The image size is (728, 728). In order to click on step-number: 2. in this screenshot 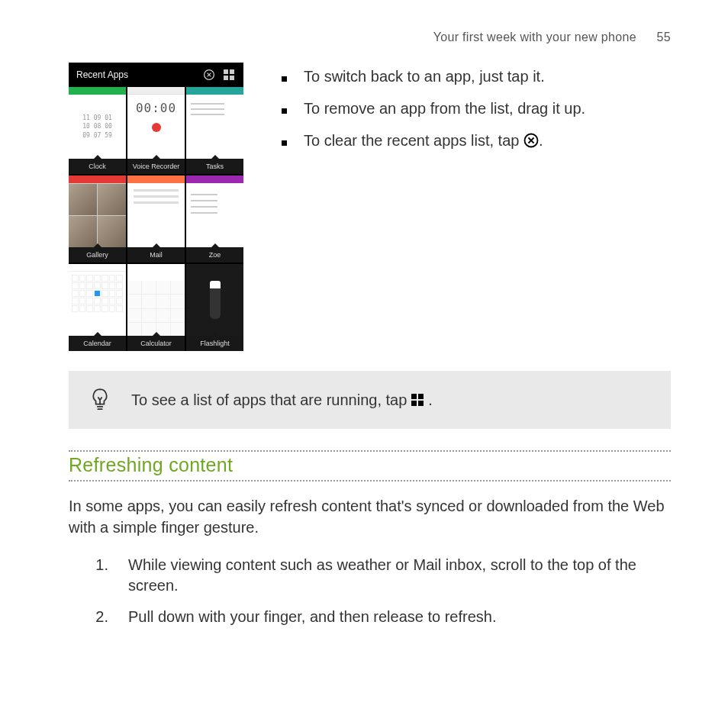, I will do `click(100, 617)`.